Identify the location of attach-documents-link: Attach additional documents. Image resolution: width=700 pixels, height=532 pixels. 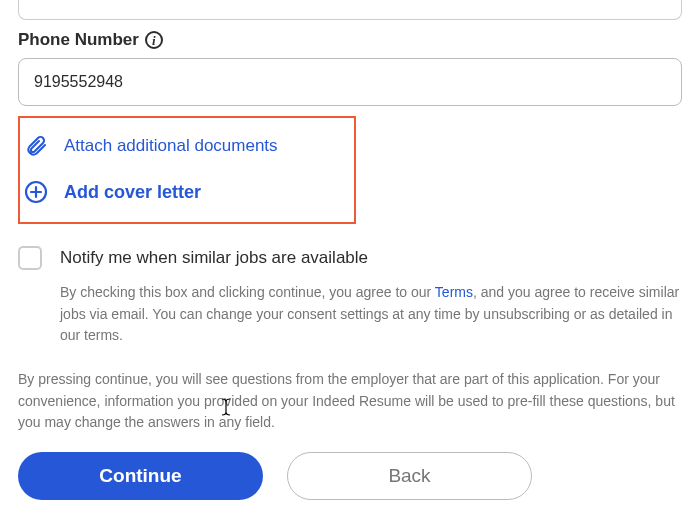
(187, 146).